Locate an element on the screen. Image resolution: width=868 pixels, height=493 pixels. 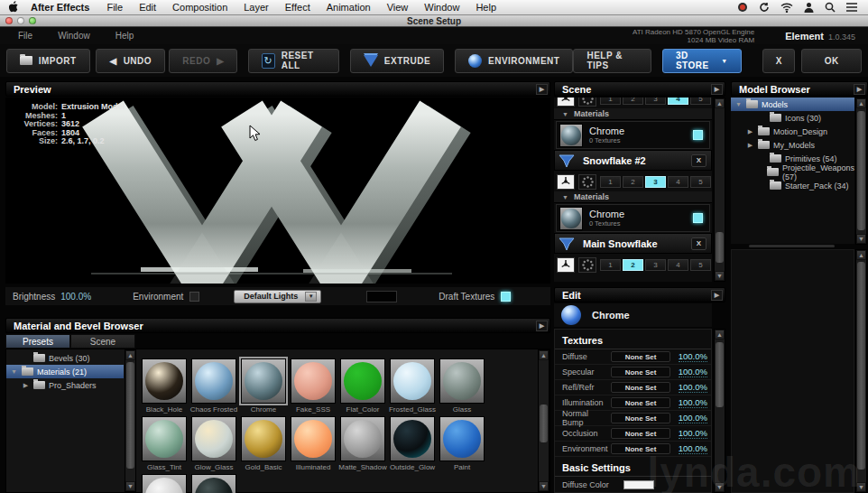
preview-collapse-icon: ▶ is located at coordinates (541, 89).